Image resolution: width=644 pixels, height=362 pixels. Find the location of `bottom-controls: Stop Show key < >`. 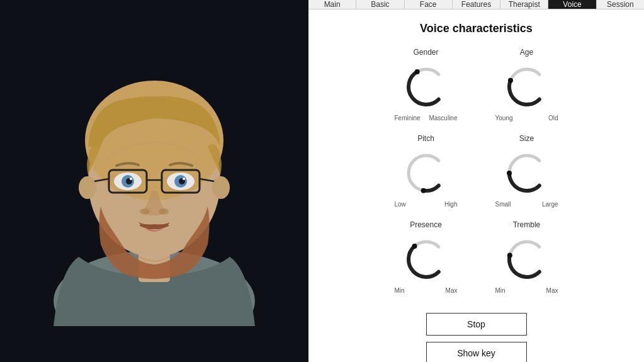

bottom-controls: Stop Show key < > is located at coordinates (476, 334).